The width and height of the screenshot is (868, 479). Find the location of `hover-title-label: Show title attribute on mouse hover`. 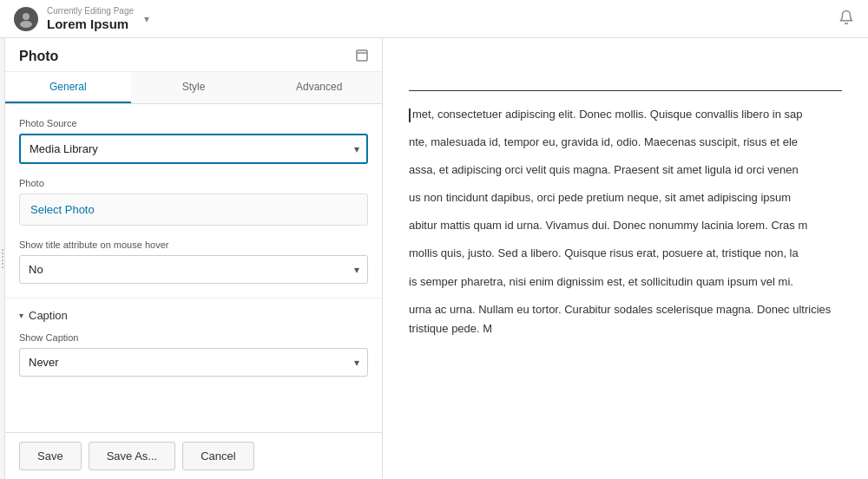

hover-title-label: Show title attribute on mouse hover is located at coordinates (194, 245).